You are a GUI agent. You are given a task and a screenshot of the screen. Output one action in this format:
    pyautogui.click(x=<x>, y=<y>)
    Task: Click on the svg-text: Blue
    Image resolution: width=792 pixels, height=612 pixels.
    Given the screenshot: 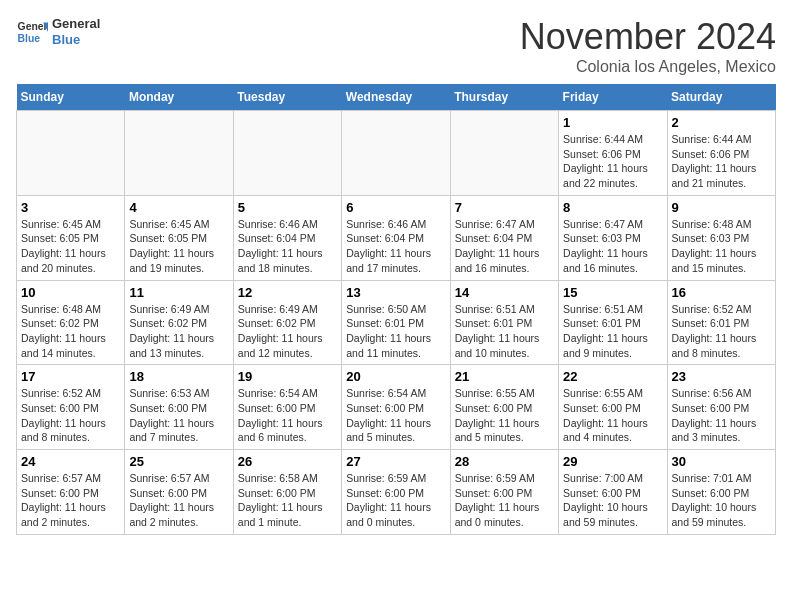 What is the action you would take?
    pyautogui.click(x=30, y=38)
    